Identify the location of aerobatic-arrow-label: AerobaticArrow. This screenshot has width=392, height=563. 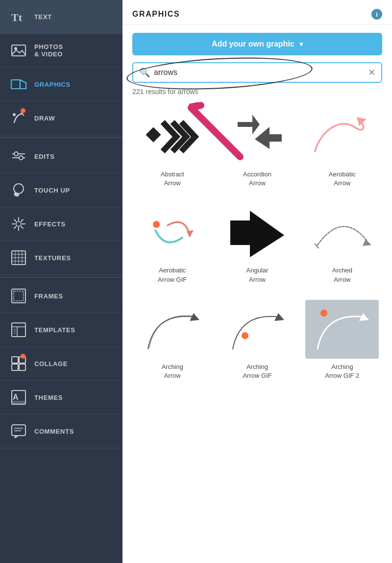
(342, 179).